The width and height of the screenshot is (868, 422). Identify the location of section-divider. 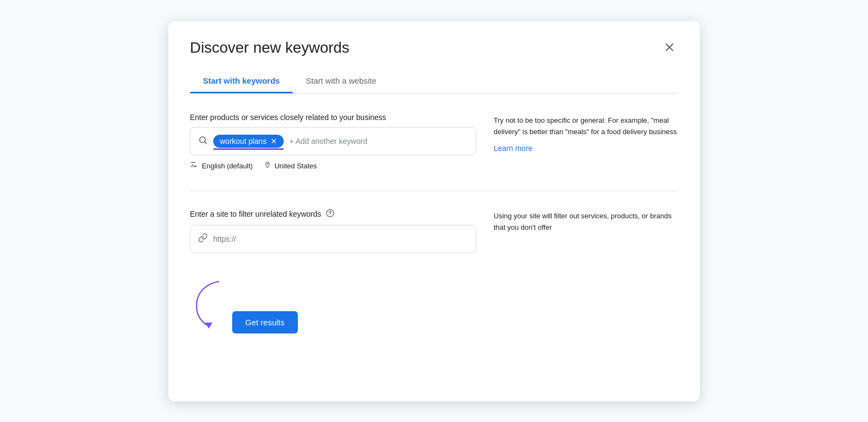
(434, 191).